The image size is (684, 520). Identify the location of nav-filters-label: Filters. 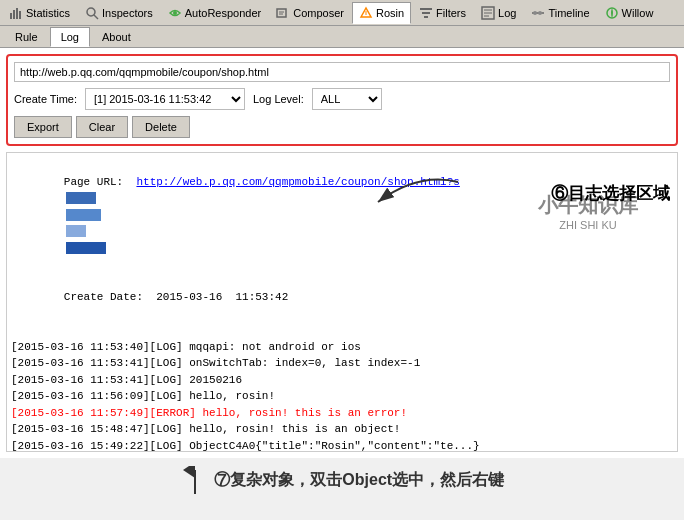
(451, 13).